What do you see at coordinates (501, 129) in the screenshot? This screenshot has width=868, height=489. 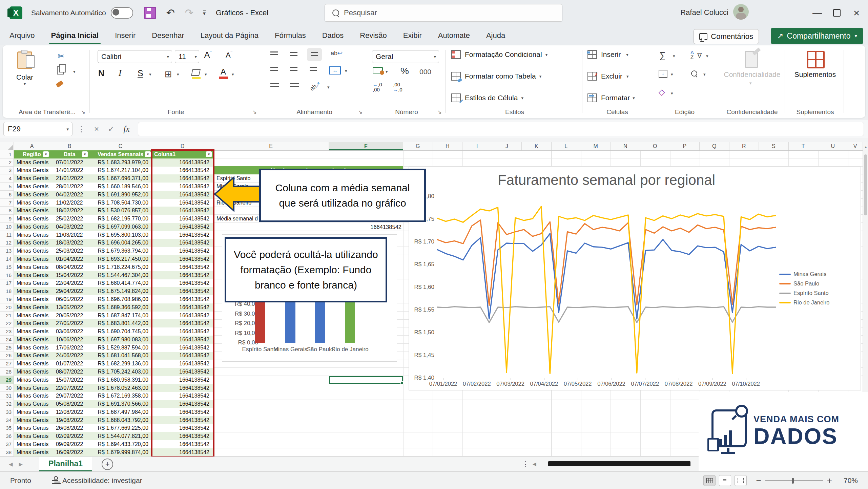 I see `formula-input` at bounding box center [501, 129].